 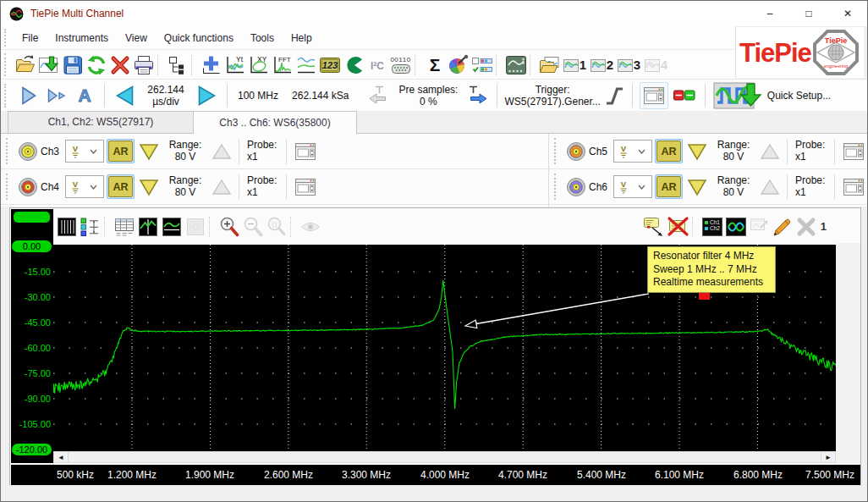 I want to click on comment-annotation: Resonator filter 4 MHz Sweep 1 MHz .. 7 …, so click(x=711, y=269).